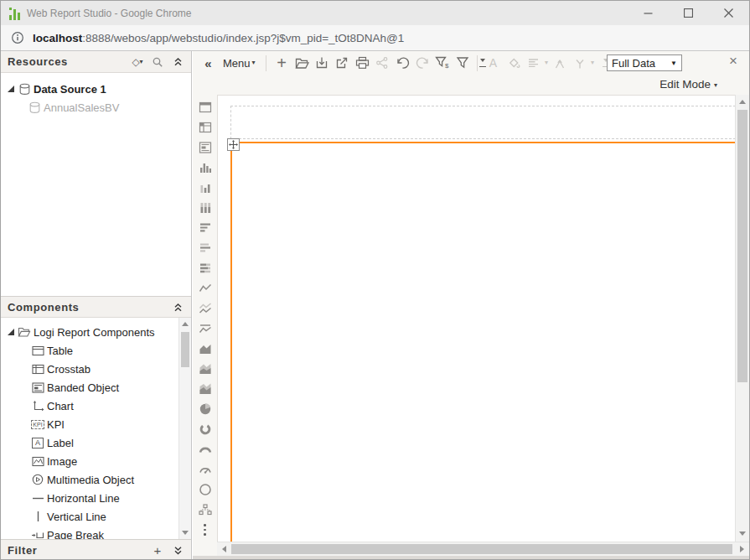 This screenshot has width=750, height=560. What do you see at coordinates (205, 168) in the screenshot?
I see `bar-chart-icon` at bounding box center [205, 168].